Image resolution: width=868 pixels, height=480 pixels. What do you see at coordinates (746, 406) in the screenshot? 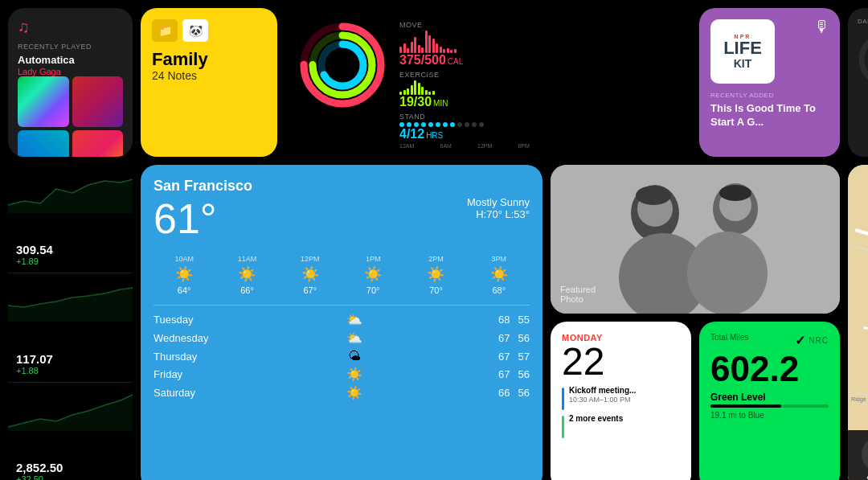
I see `nike-progress-fill` at bounding box center [746, 406].